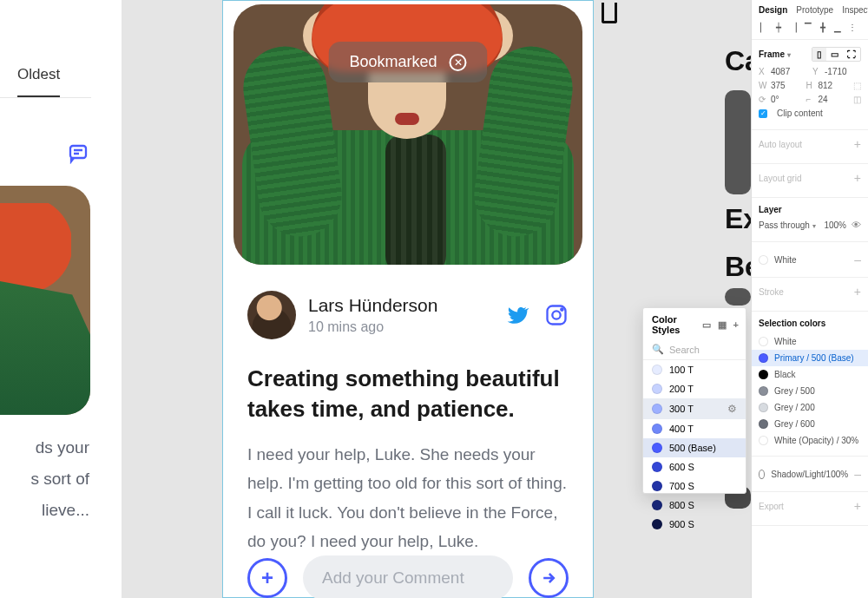 The image size is (868, 598). Describe the element at coordinates (694, 409) in the screenshot. I see `color-style-item: 300 T ⚙` at that location.